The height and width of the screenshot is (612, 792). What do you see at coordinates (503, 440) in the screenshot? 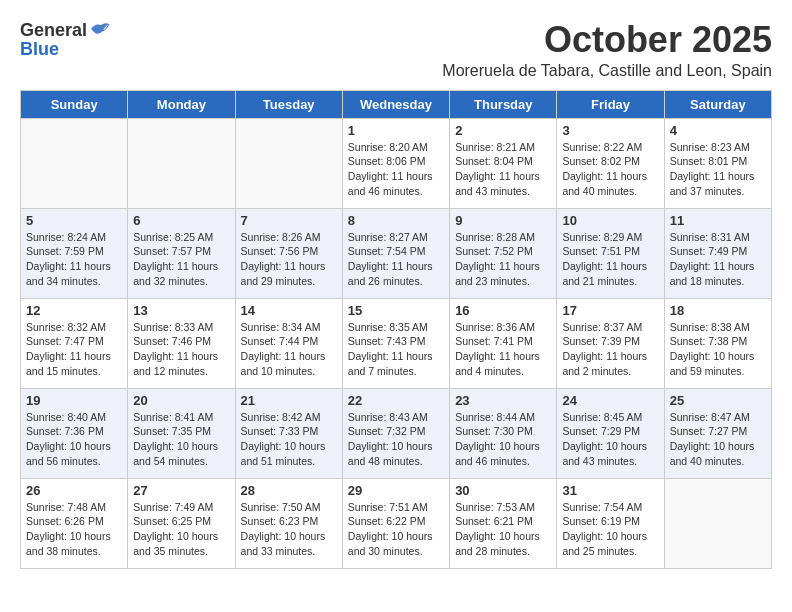
I see `day-info: Sunrise: 8:44 AM Sunset: 7:30 PM Dayligh…` at bounding box center [503, 440].